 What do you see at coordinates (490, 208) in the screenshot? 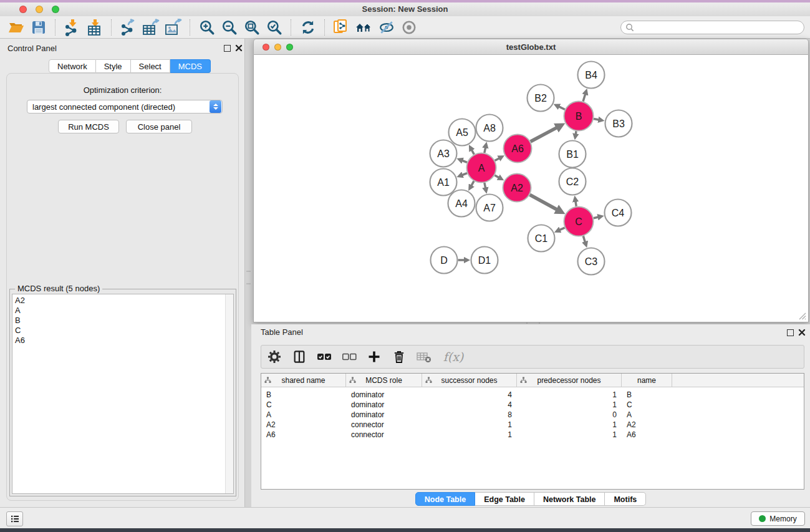
I see `node-A7: A7` at bounding box center [490, 208].